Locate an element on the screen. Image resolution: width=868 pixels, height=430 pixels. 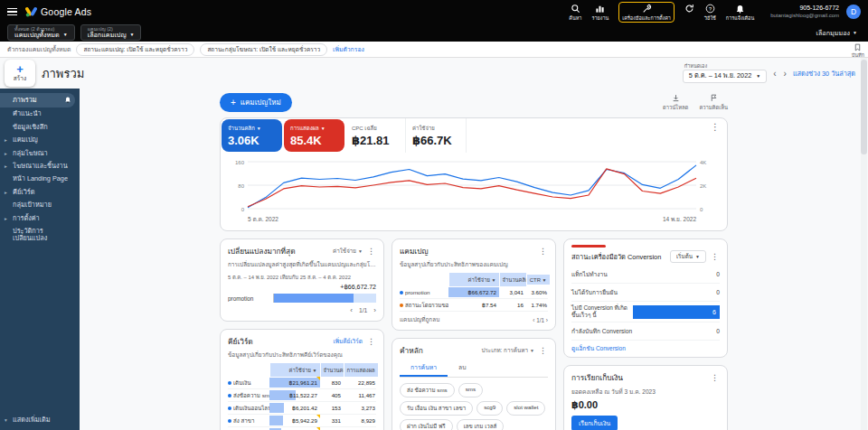
keyword-chip: ฝาก เงินไม่มี ฟรี is located at coordinates (427, 425).